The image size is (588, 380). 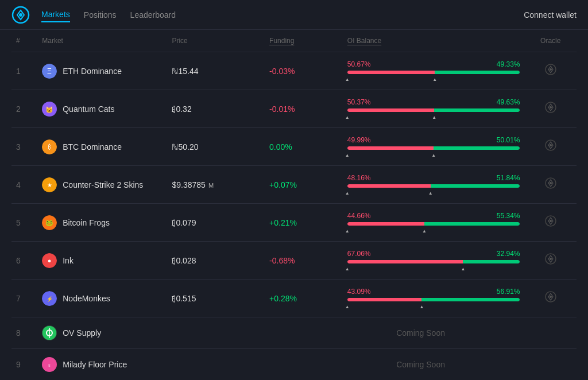 What do you see at coordinates (434, 147) in the screenshot?
I see `row-oi: 49.99% 50.01% ▲` at bounding box center [434, 147].